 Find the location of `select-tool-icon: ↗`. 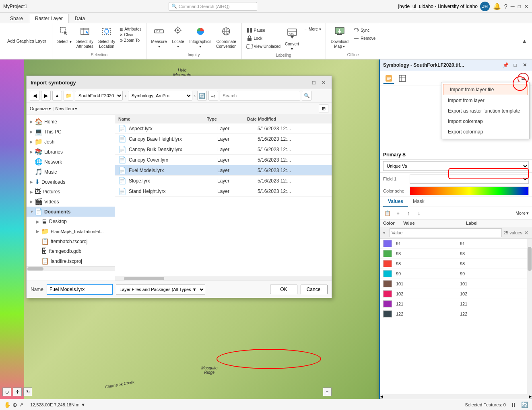

select-tool-icon: ↗ is located at coordinates (21, 405).